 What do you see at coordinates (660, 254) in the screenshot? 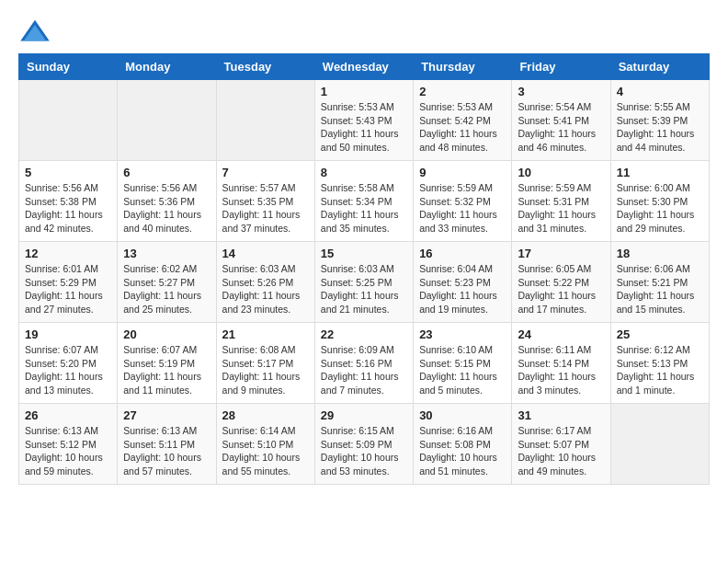
I see `day-number: 18` at bounding box center [660, 254].